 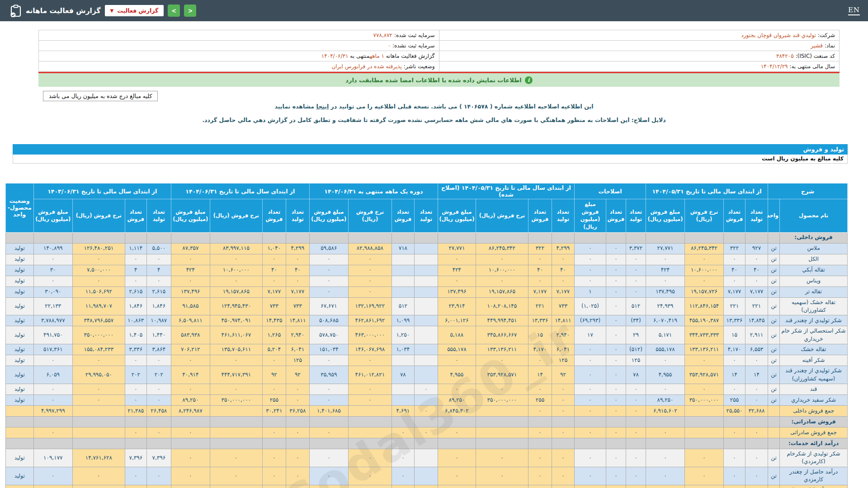 What do you see at coordinates (174, 11) in the screenshot?
I see `nav-next-button: >` at bounding box center [174, 11].